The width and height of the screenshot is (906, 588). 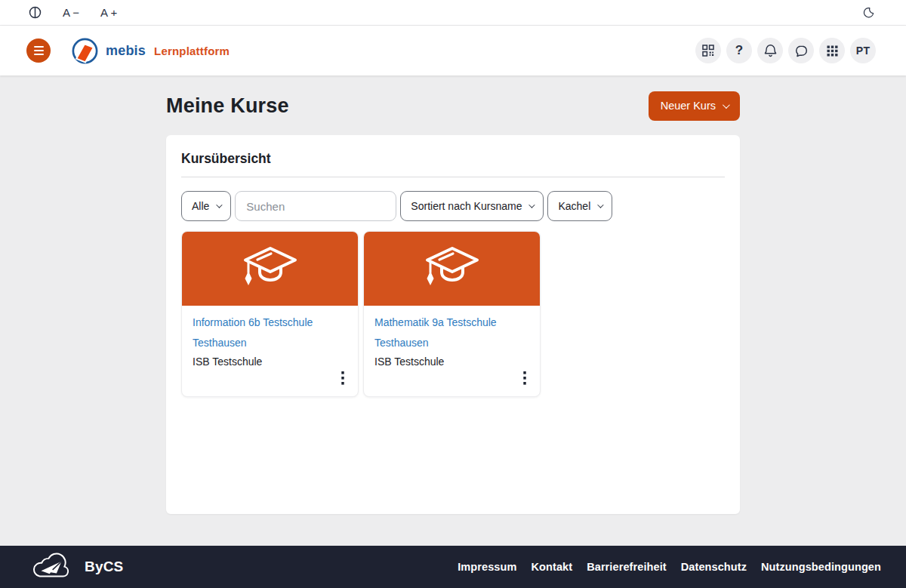 I want to click on hamburger-icon, so click(x=39, y=47).